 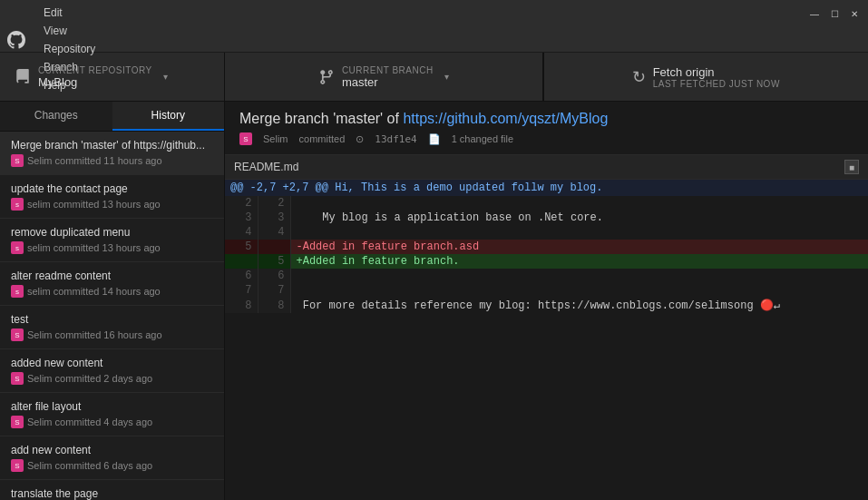 What do you see at coordinates (546, 232) in the screenshot?
I see `diff-line: 44` at bounding box center [546, 232].